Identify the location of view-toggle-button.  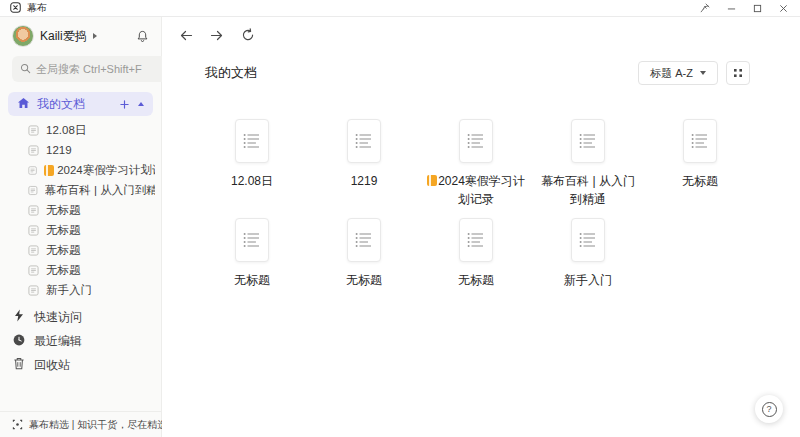
(738, 73).